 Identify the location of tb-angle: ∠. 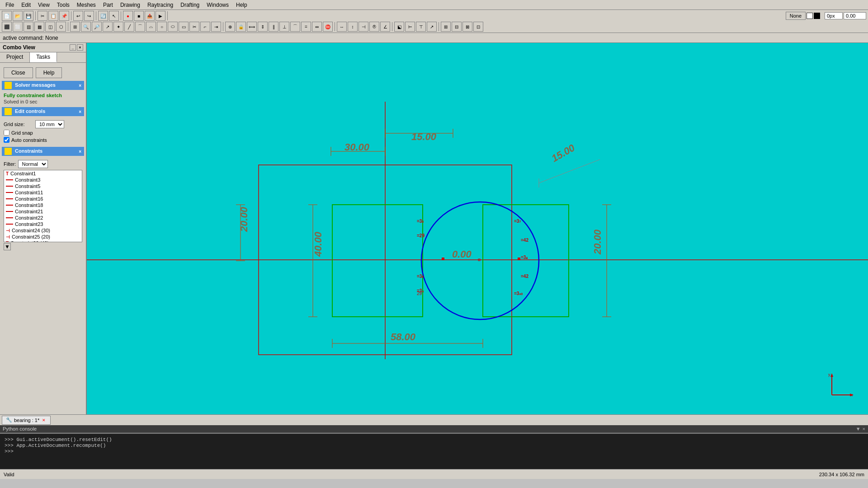
(385, 27).